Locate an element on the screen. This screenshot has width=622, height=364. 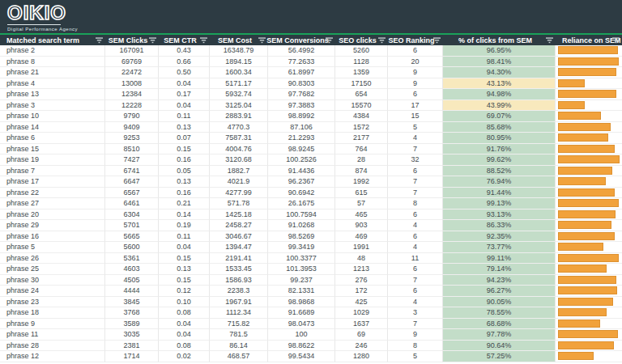
cell-seo_ranking: 8 is located at coordinates (415, 346).